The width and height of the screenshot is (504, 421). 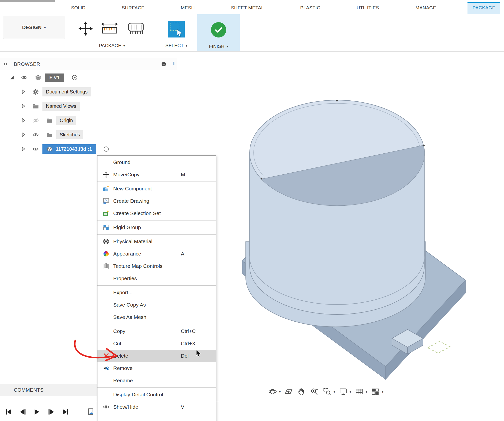 What do you see at coordinates (157, 189) in the screenshot?
I see `menu-item-new-component: New Component` at bounding box center [157, 189].